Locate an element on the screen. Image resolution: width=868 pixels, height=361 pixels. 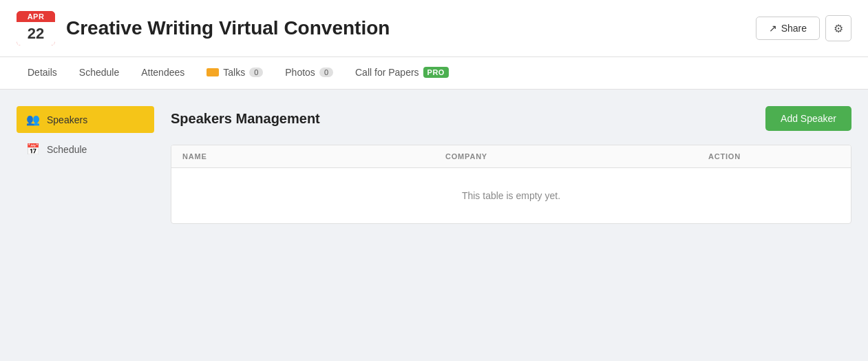
table-empty-message: This table is empty yet. is located at coordinates (511, 196).